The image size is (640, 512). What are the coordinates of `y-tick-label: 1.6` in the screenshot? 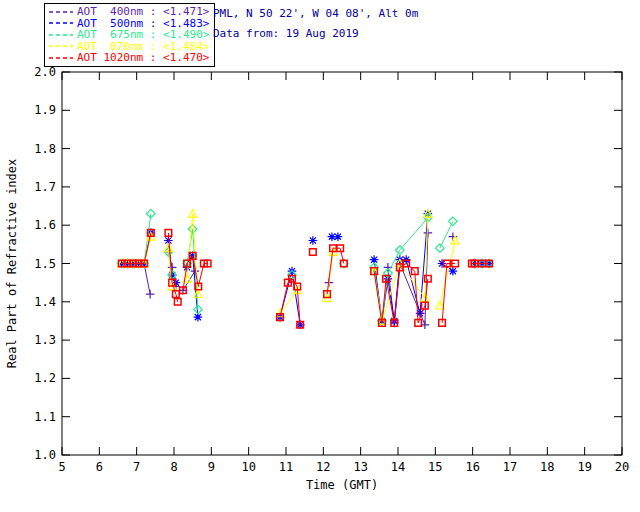 It's located at (45, 225).